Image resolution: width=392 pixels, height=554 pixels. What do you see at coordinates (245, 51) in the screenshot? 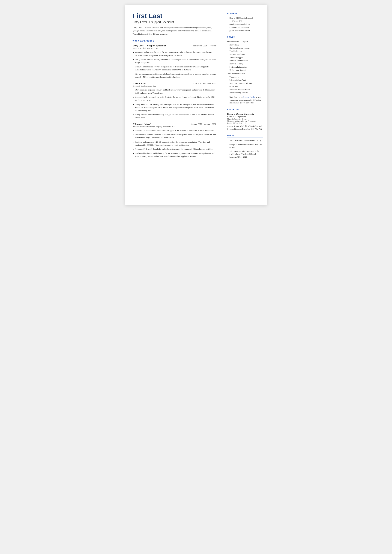
I see `skill-1-3: Troubleshooting` at bounding box center [245, 51].